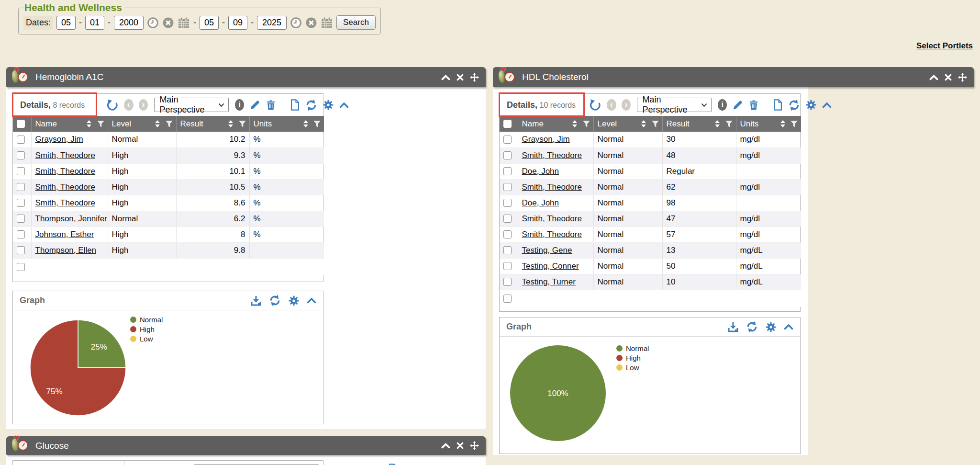  Describe the element at coordinates (311, 23) in the screenshot. I see `to-clear-icon` at that location.